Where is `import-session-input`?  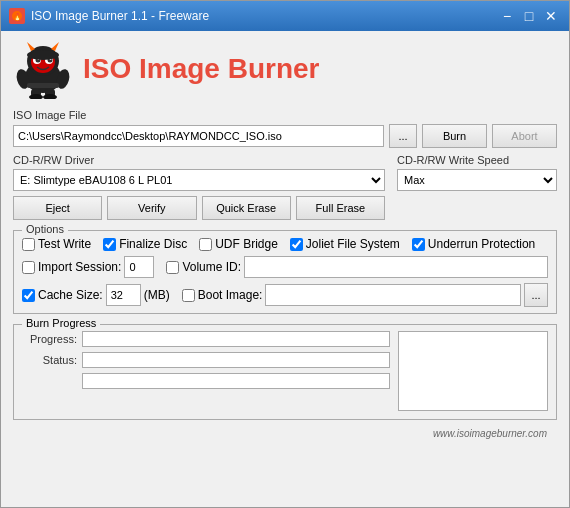
import-session-input is located at coordinates (139, 267).